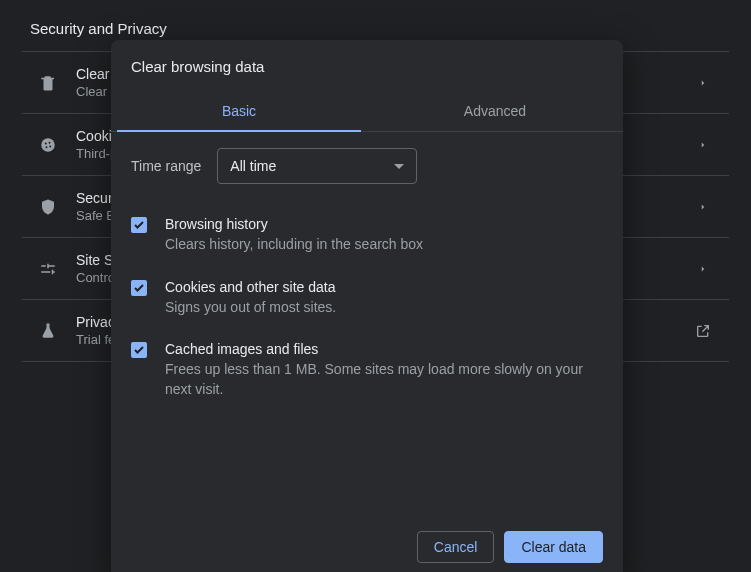 This screenshot has width=751, height=572. Describe the element at coordinates (384, 236) in the screenshot. I see `check-text: Browsing history Clears history, includi…` at that location.